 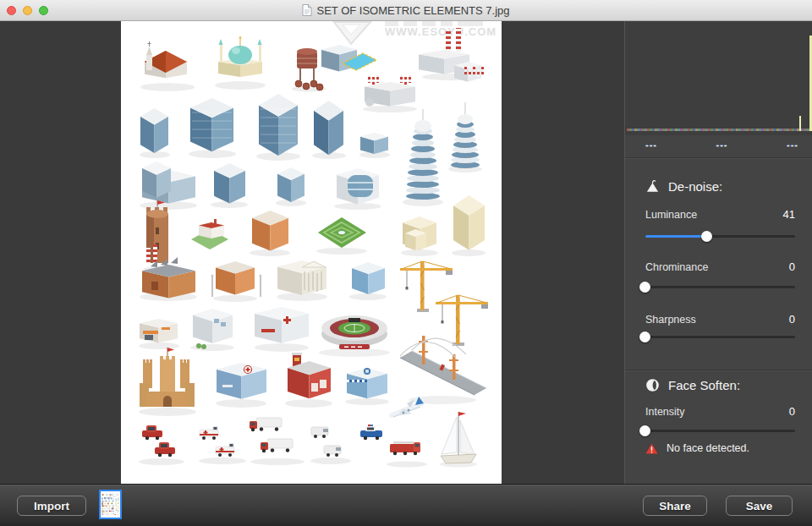 I want to click on share-button: Share, so click(x=675, y=506).